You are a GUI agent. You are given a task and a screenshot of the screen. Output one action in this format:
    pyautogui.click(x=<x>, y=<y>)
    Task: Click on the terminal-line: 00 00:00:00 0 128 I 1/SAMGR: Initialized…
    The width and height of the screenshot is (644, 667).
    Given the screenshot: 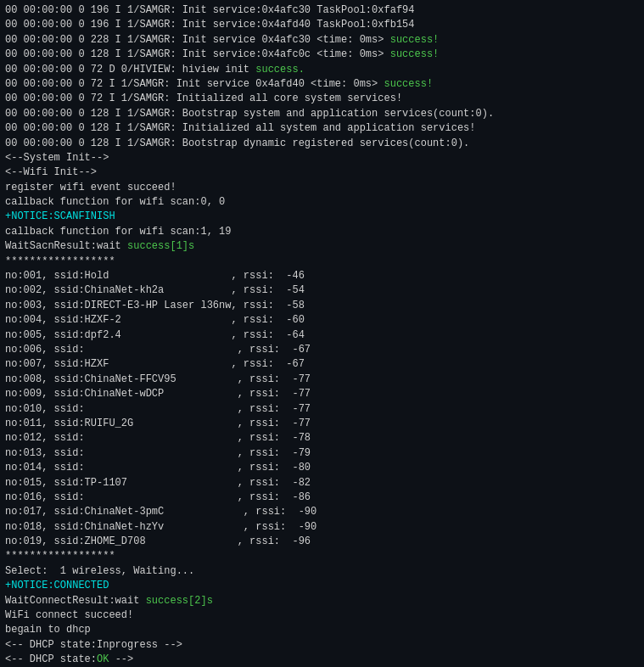 What is the action you would take?
    pyautogui.click(x=322, y=129)
    